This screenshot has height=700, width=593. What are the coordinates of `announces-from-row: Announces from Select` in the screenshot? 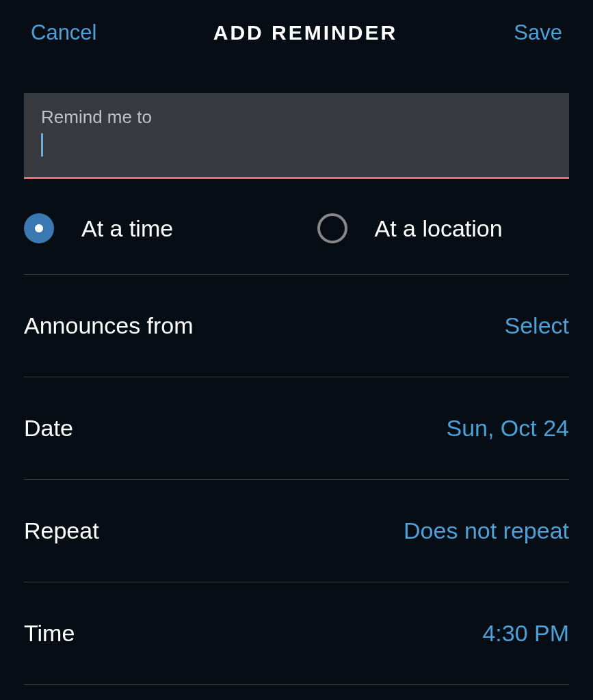 It's located at (297, 326).